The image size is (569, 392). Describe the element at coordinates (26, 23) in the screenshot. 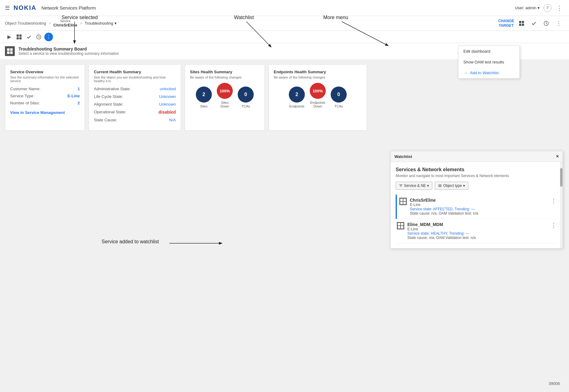

I see `breadcrumb-item-object-troubleshooting: Object Troubleshooting` at that location.